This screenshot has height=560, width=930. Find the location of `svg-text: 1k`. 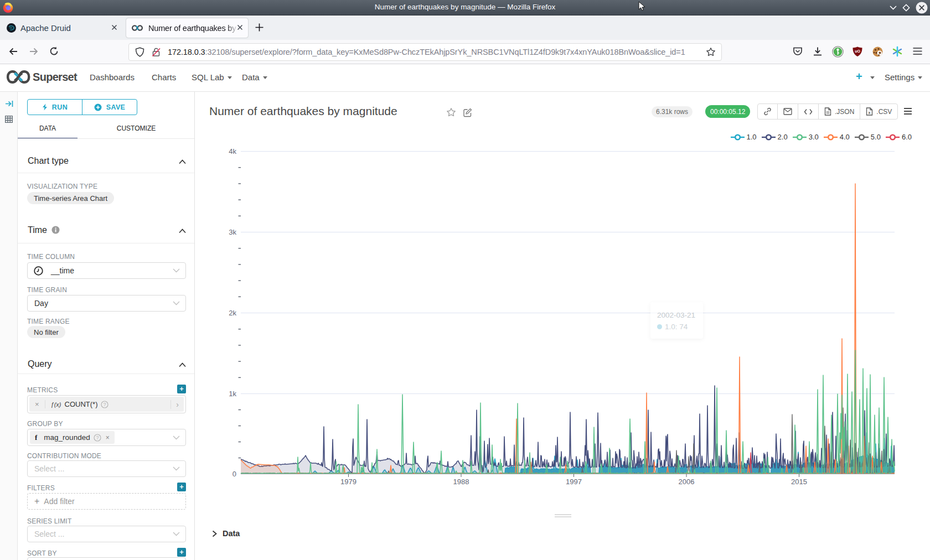

svg-text: 1k is located at coordinates (232, 394).